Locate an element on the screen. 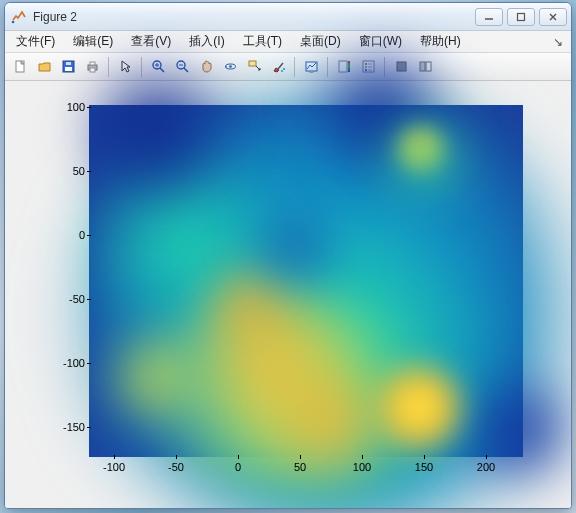 The image size is (576, 513). x-tick: 0 is located at coordinates (238, 467).